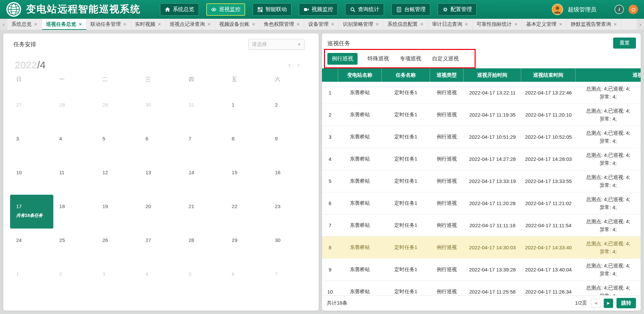  Describe the element at coordinates (289, 65) in the screenshot. I see `calendar-prev-icon: ‹` at that location.